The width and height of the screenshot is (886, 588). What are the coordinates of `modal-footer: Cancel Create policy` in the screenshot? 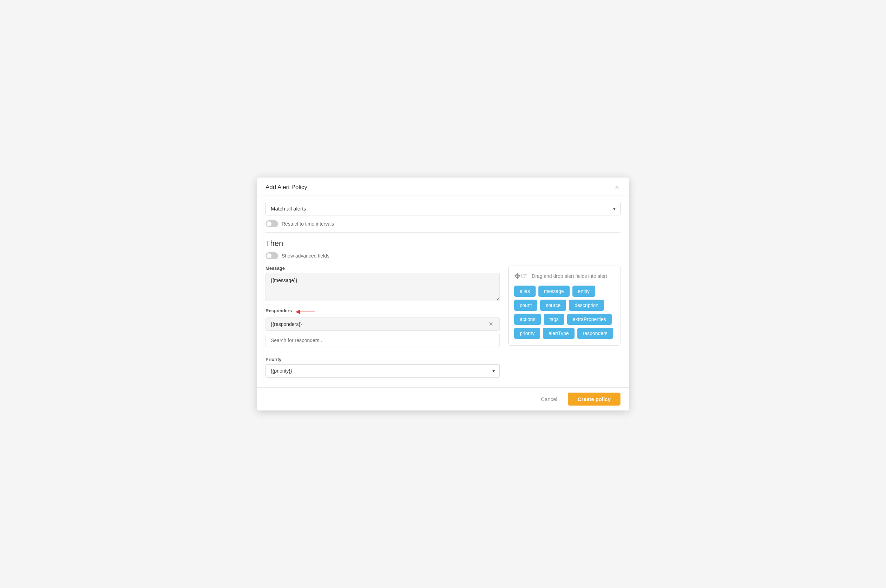 It's located at (443, 399).